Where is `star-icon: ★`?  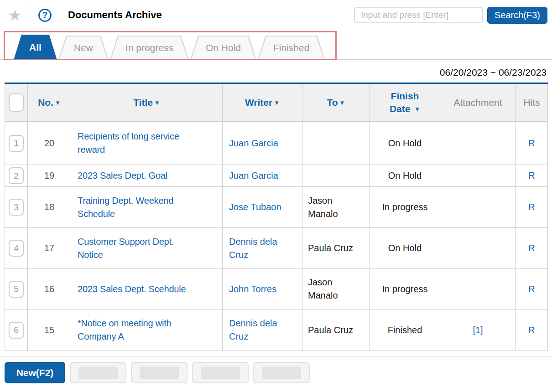
star-icon: ★ is located at coordinates (15, 15).